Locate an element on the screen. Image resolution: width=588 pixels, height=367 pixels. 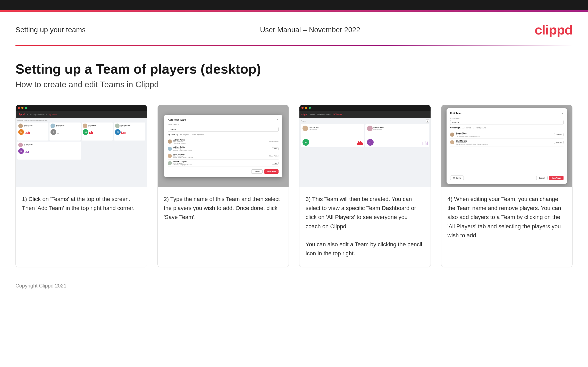
edit-dialog-close-icon: ✕ is located at coordinates (562, 113).